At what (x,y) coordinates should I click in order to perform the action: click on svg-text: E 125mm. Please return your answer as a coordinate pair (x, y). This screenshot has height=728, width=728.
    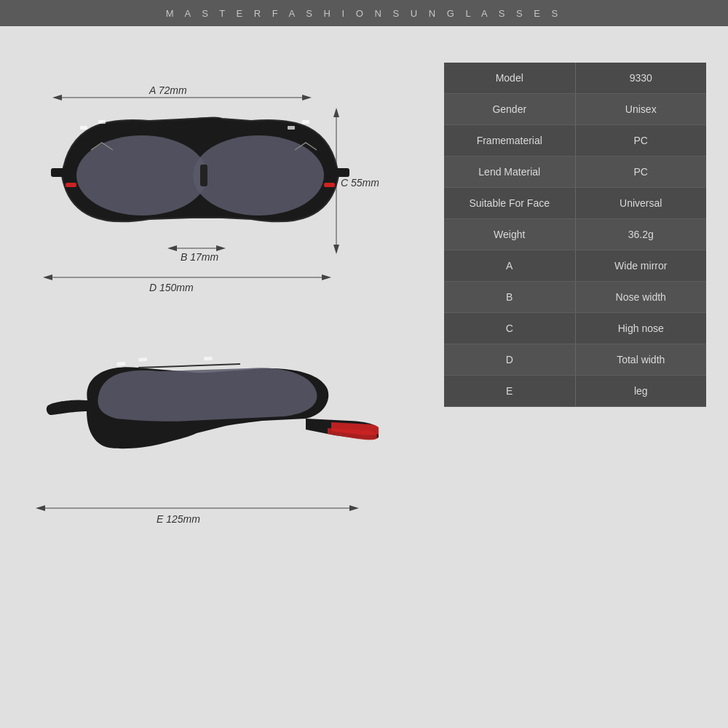
    Looking at the image, I should click on (178, 519).